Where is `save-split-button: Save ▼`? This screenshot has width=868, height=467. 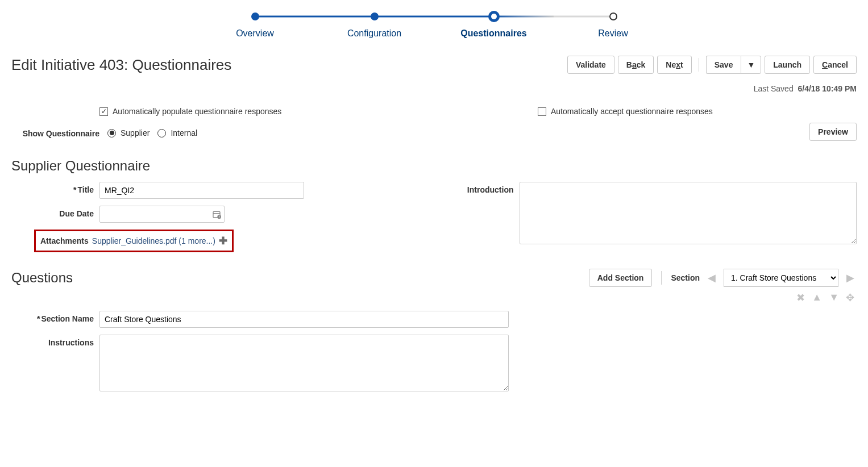 save-split-button: Save ▼ is located at coordinates (734, 65).